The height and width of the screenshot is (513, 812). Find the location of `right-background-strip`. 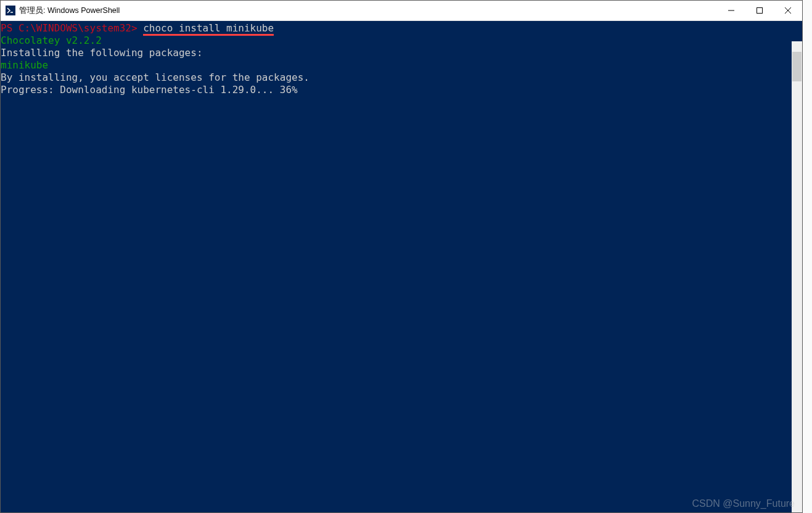

right-background-strip is located at coordinates (808, 256).